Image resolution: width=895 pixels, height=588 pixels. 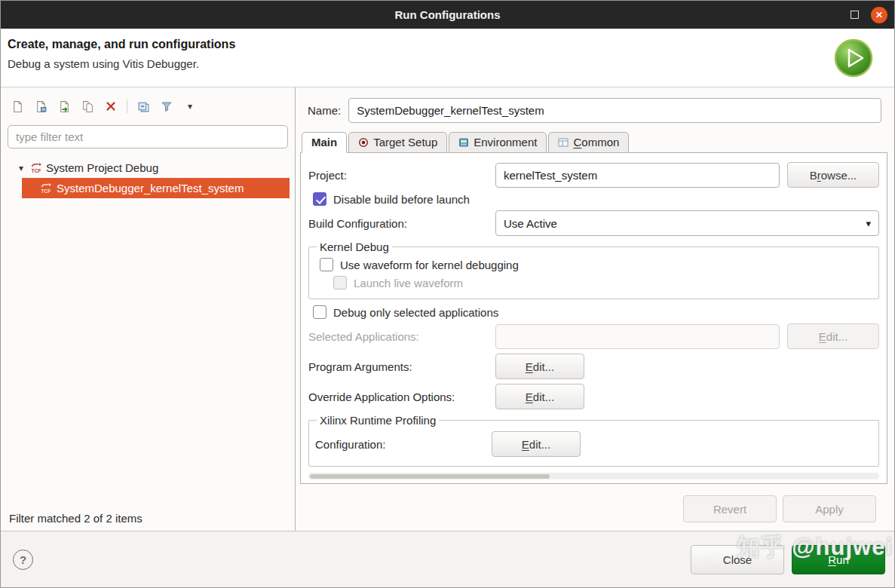 I want to click on disable-build-checkbox: Disable build before launch, so click(x=391, y=199).